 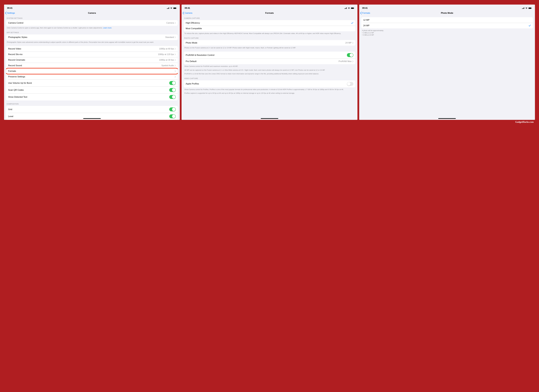 I want to click on row-label: Record Cinematic, so click(x=84, y=60).